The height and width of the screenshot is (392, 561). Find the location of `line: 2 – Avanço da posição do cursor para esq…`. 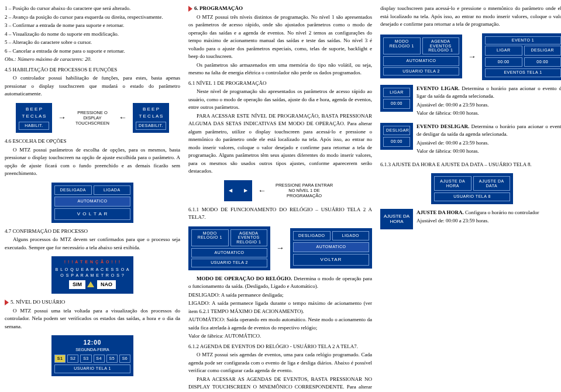

line: 2 – Avanço da posição do cursor para esq… is located at coordinates (92, 18).